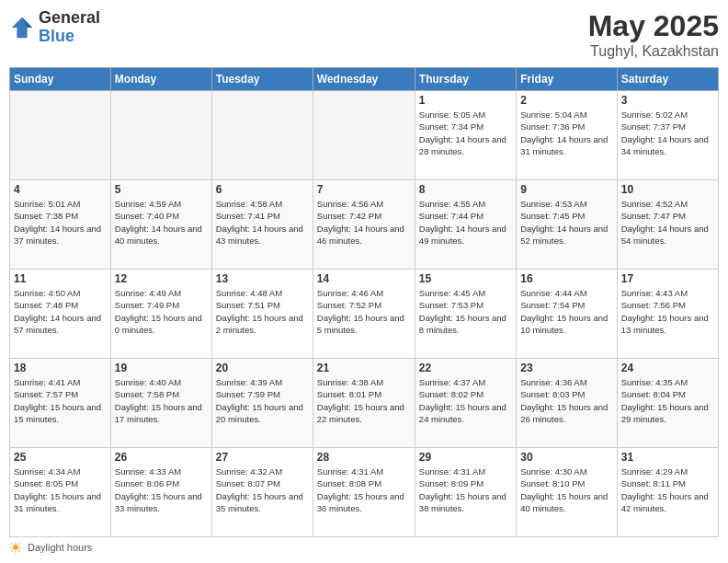 The image size is (728, 563). What do you see at coordinates (654, 26) in the screenshot?
I see `month-year: May 2025` at bounding box center [654, 26].